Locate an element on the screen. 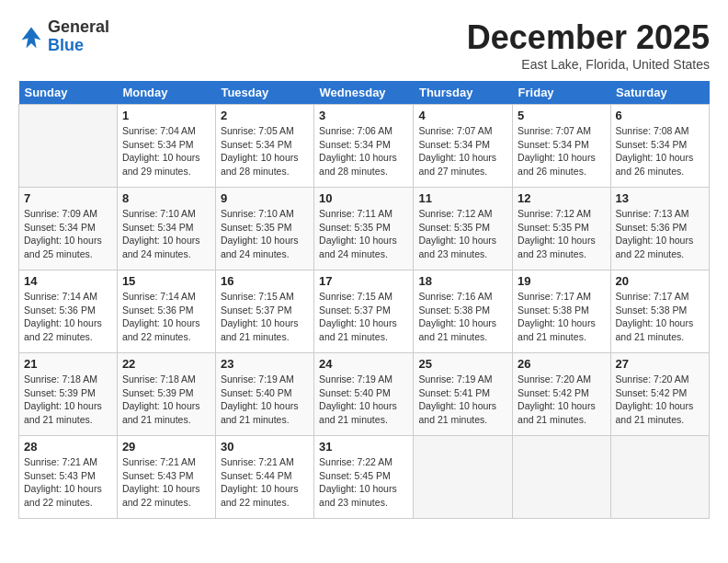  week-row-5: 28Sunrise: 7:21 AM Sunset: 5:43 PM Dayli… is located at coordinates (364, 477).